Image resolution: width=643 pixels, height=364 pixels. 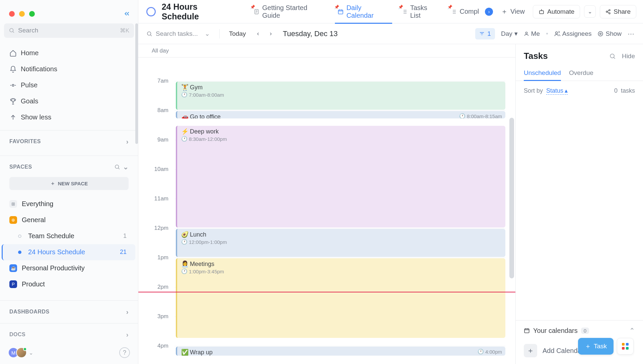 I want to click on sidebar-item-everything: ⊞Everything, so click(x=69, y=204).